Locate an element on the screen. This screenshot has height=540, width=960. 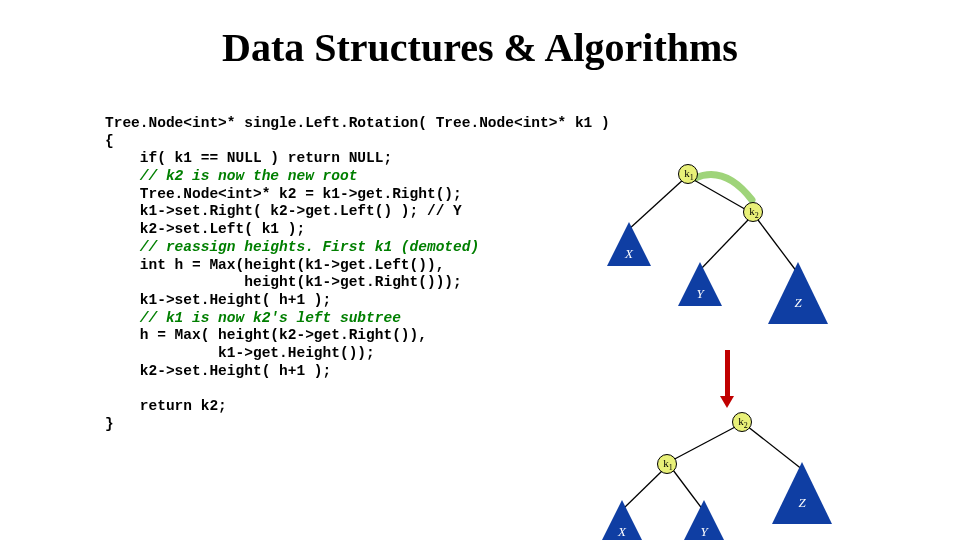
code-line: return k2; is located at coordinates (166, 406).